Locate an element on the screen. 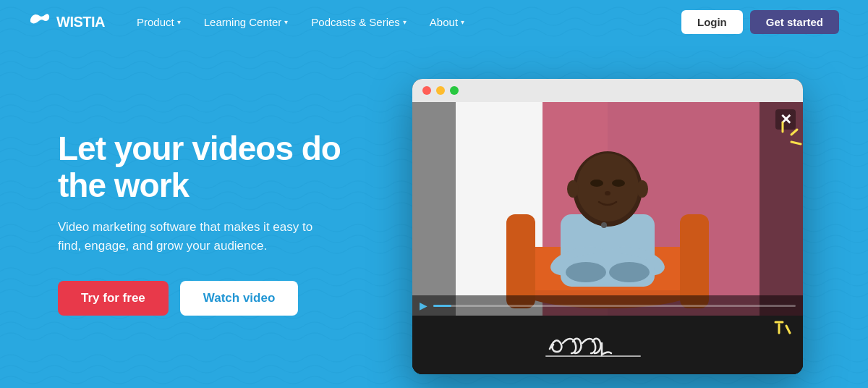 The image size is (868, 388). video-progress-fill is located at coordinates (443, 305).